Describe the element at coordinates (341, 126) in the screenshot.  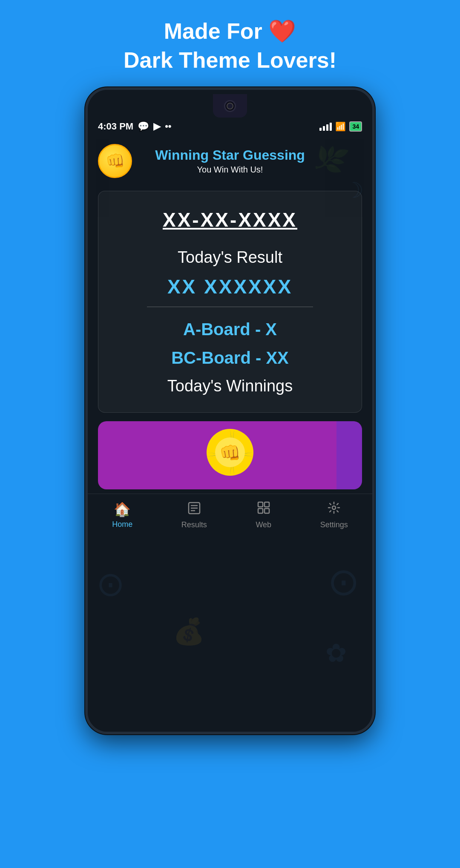
I see `status-right: 📶 34` at that location.